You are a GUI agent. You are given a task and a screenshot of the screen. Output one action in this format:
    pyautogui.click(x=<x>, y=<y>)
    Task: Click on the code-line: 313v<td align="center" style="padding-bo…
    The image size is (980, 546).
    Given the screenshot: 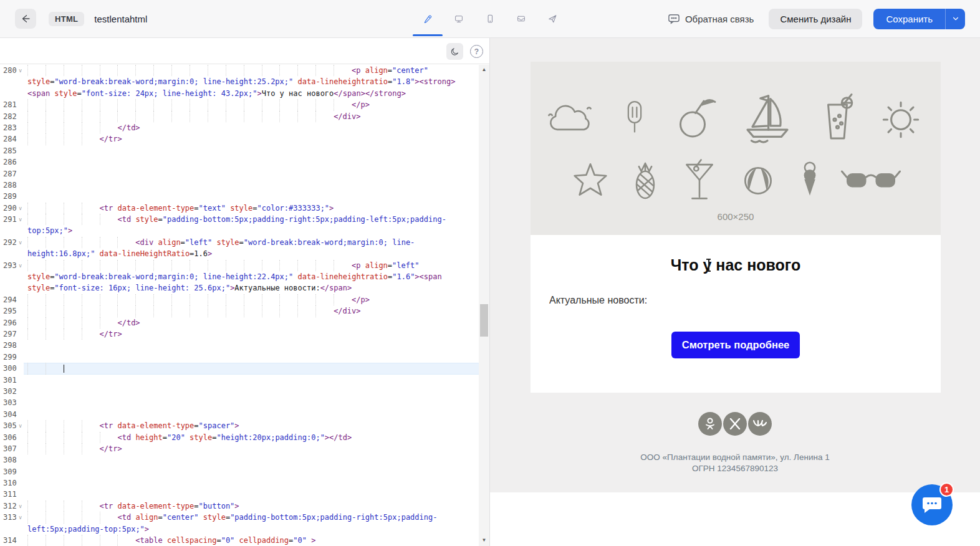 What is the action you would take?
    pyautogui.click(x=239, y=517)
    